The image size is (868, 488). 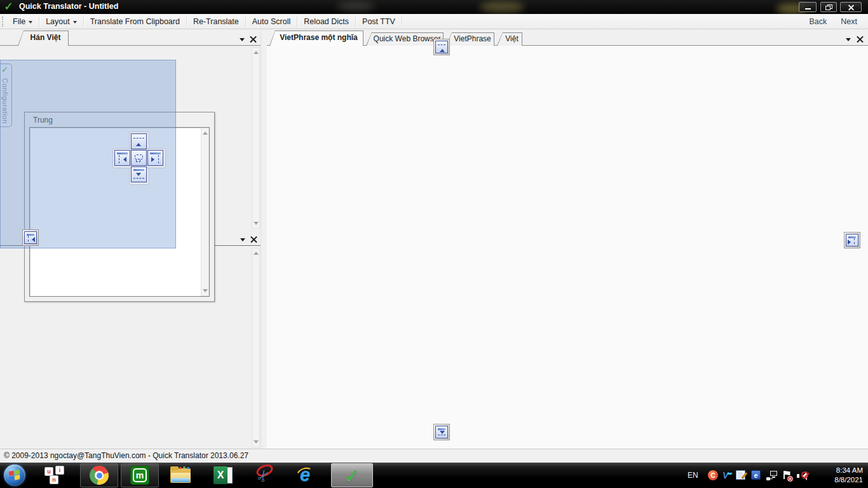 I want to click on left-bottom-panel-close-button, so click(x=254, y=240).